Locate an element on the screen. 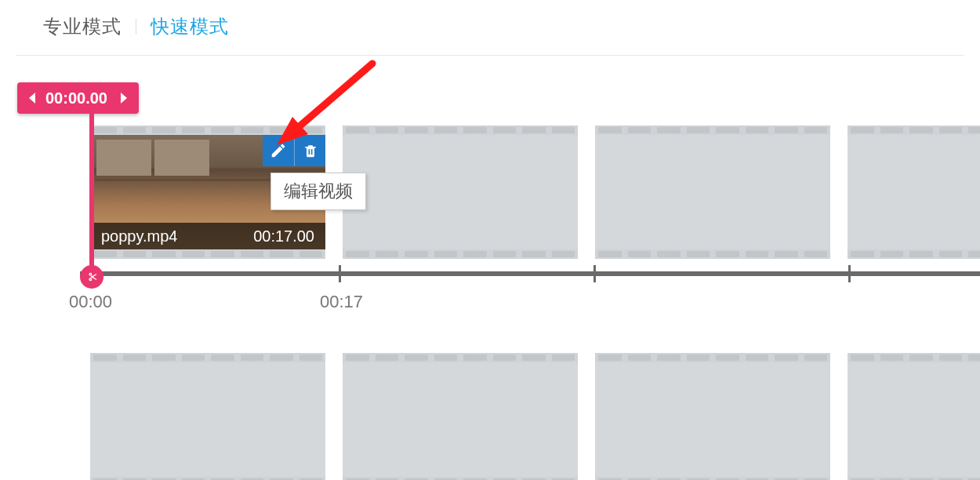  filmstrip-top is located at coordinates (208, 130).